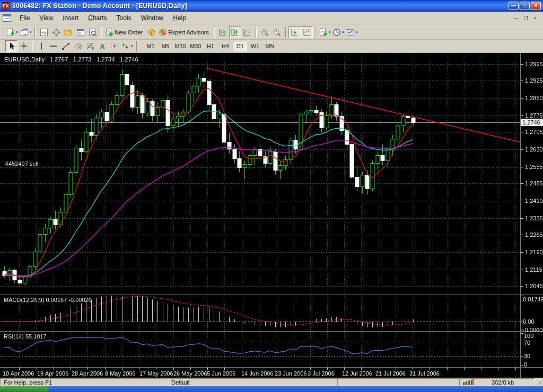 The image size is (543, 392). Describe the element at coordinates (7, 18) in the screenshot. I see `chart-window-icon` at that location.